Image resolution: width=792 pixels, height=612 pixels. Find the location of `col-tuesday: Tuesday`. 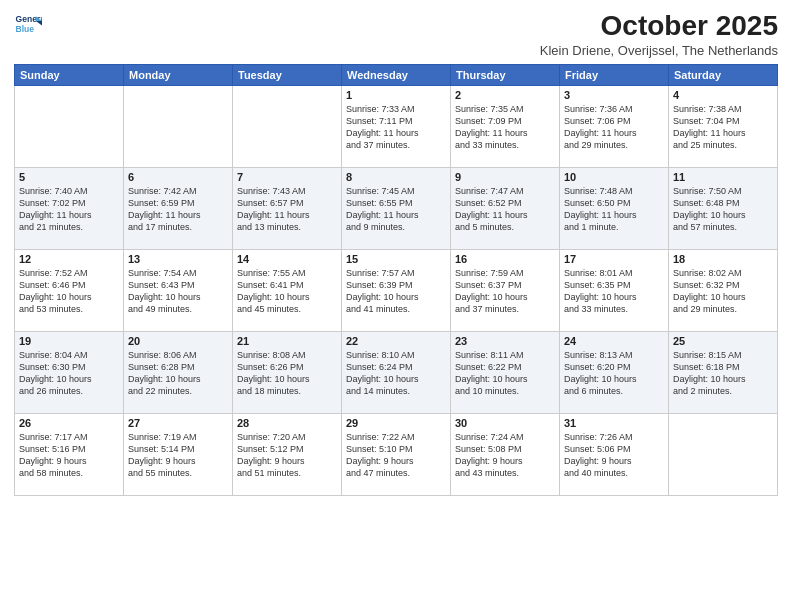

col-tuesday: Tuesday is located at coordinates (288, 76).